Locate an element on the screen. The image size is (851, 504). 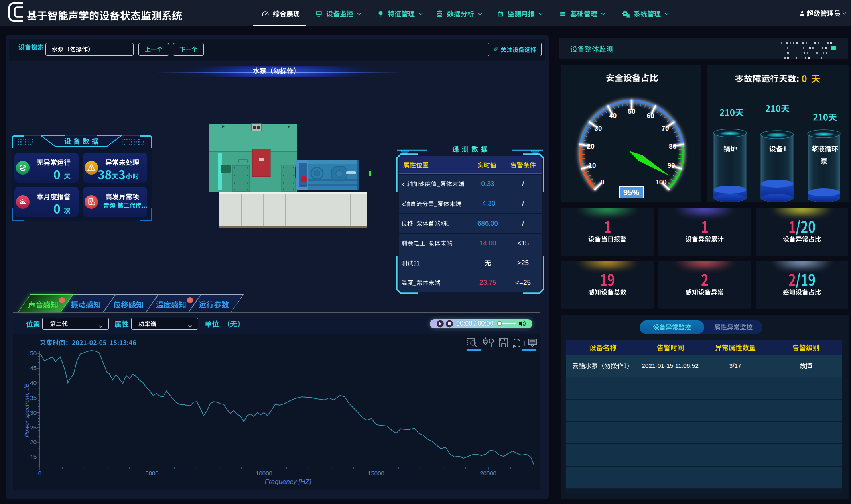
svg-text: 70 is located at coordinates (665, 128).